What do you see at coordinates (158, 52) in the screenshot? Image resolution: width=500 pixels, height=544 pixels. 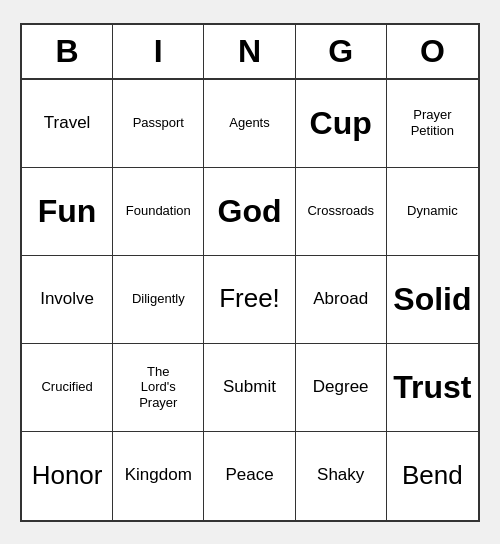 I see `header-letter: I` at bounding box center [158, 52].